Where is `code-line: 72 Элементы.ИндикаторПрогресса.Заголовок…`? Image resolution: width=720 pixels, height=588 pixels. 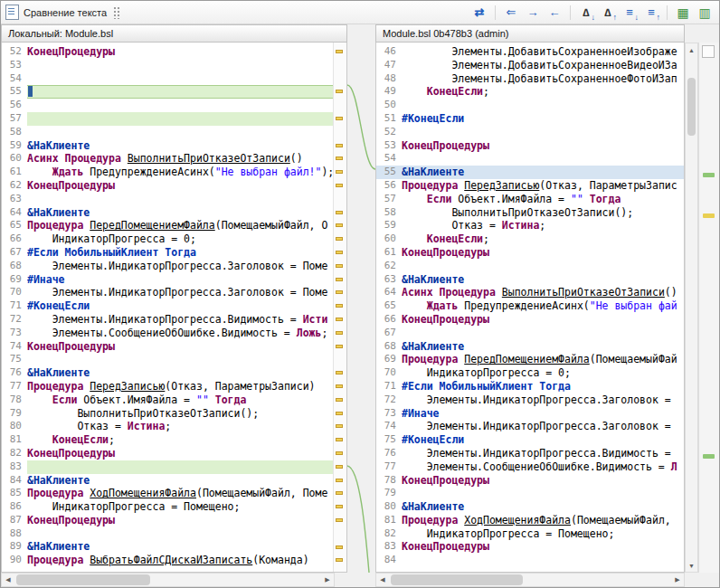
code-line: 72 Элементы.ИндикаторПрогресса.Заголовок… is located at coordinates (530, 400).